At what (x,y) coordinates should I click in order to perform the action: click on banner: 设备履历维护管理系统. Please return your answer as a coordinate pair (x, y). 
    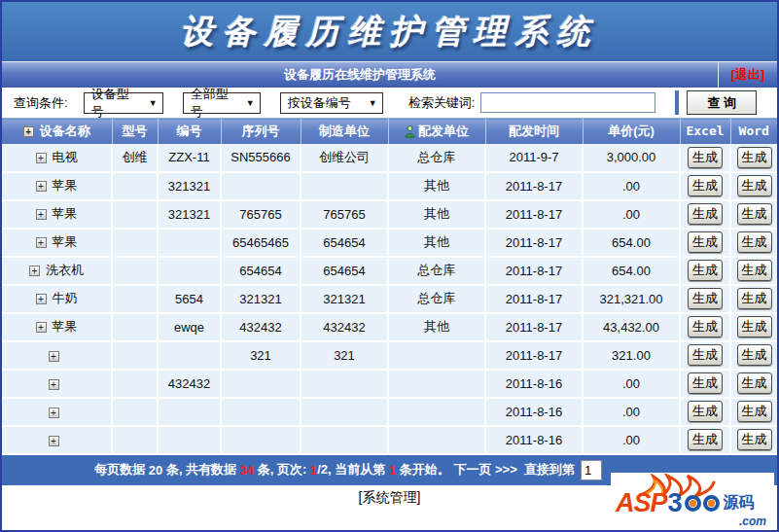
    Looking at the image, I should click on (389, 31).